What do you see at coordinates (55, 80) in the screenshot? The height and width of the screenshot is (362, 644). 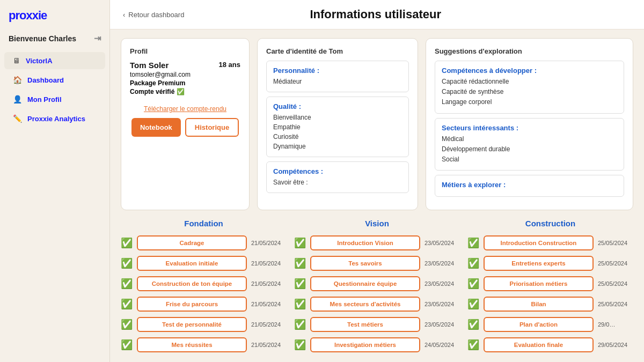 I see `sidebar-item-dashboard: 🏠 Dashboard` at bounding box center [55, 80].